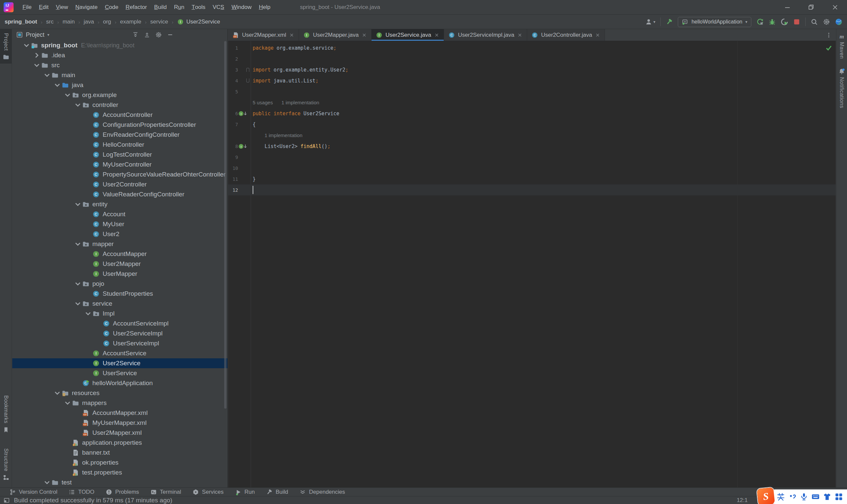 This screenshot has height=504, width=847. I want to click on breadcrumb-spring-boot: spring_boot, so click(21, 22).